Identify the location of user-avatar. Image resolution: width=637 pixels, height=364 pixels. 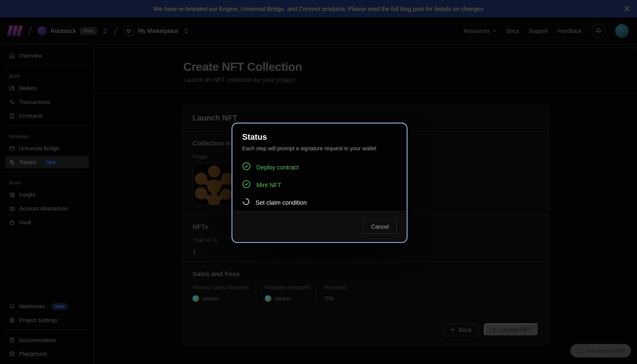
(622, 31).